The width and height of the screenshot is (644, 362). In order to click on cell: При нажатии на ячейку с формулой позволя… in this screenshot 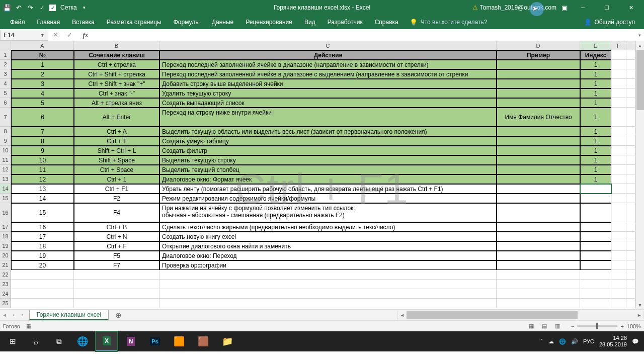, I will do `click(328, 213)`.